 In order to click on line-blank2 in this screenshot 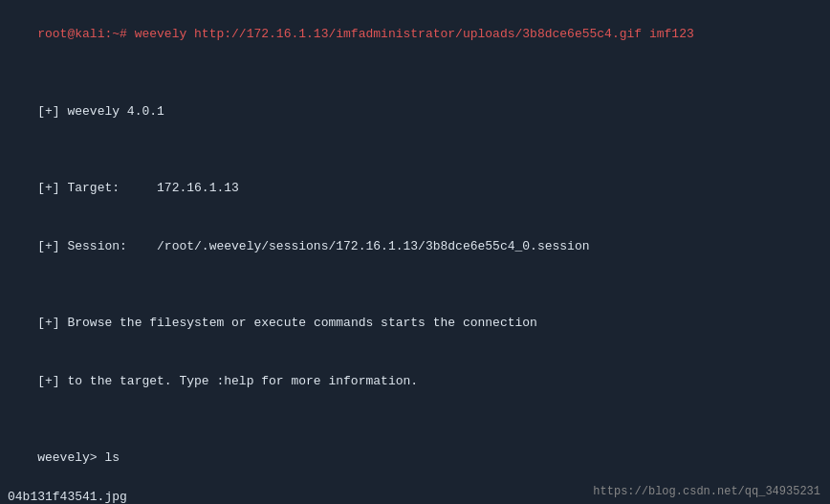, I will do `click(415, 150)`.